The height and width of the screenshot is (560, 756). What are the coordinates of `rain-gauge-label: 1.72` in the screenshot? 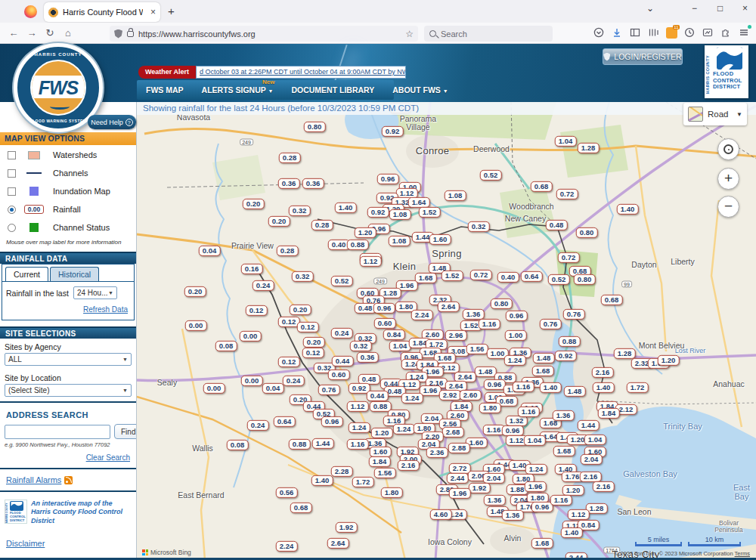 It's located at (638, 388).